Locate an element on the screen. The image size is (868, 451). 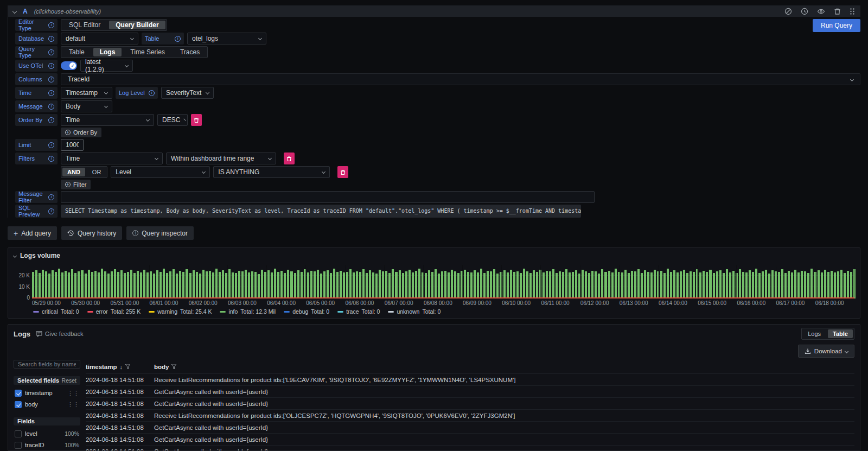
eye-icon is located at coordinates (821, 11).